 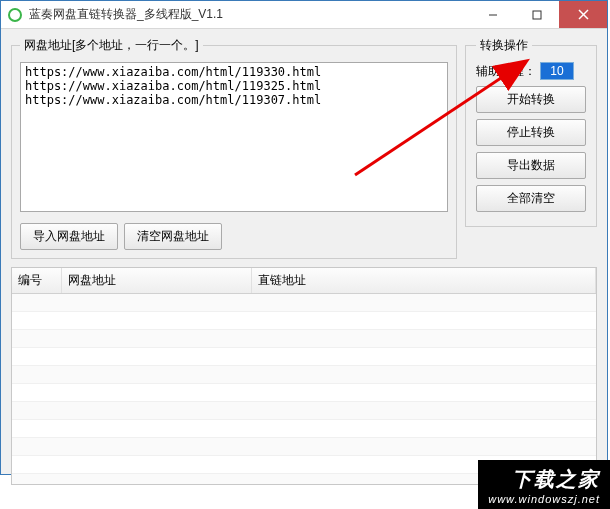 What do you see at coordinates (531, 132) in the screenshot?
I see `stop-convert-button: 停止转换` at bounding box center [531, 132].